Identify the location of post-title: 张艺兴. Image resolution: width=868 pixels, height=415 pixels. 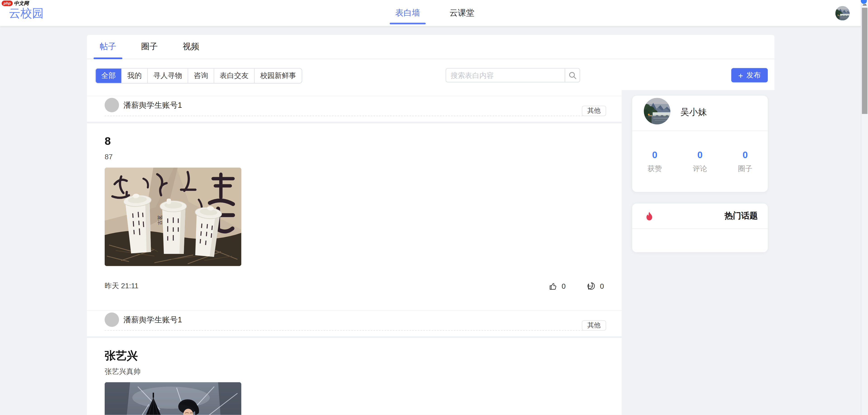
(354, 356).